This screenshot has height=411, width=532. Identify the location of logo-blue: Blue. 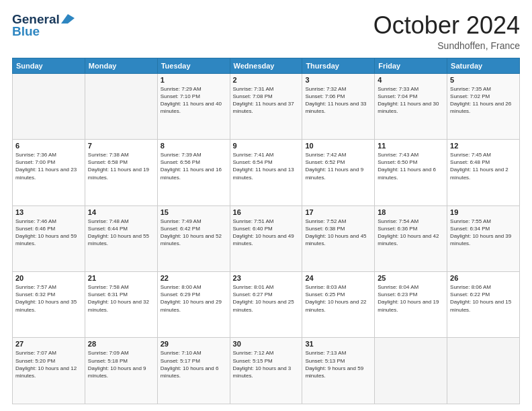
(26, 32).